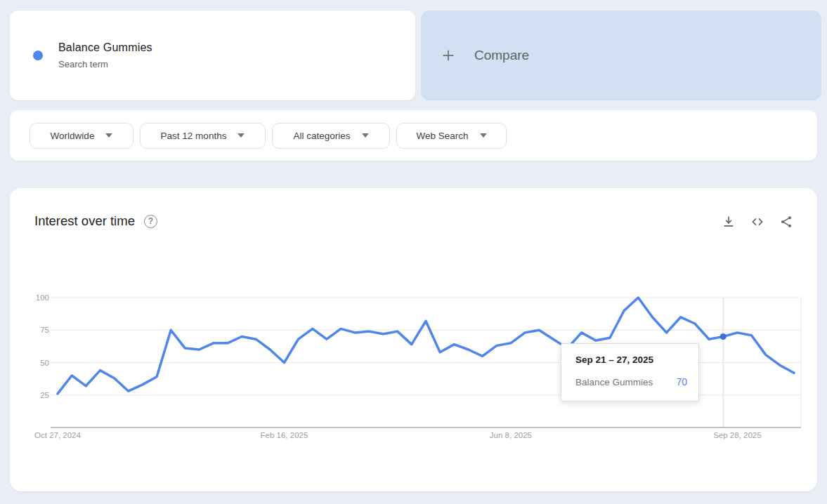  I want to click on chart-tooltip: Sep 21 – 27, 2025 Balance Gummies 70, so click(630, 372).